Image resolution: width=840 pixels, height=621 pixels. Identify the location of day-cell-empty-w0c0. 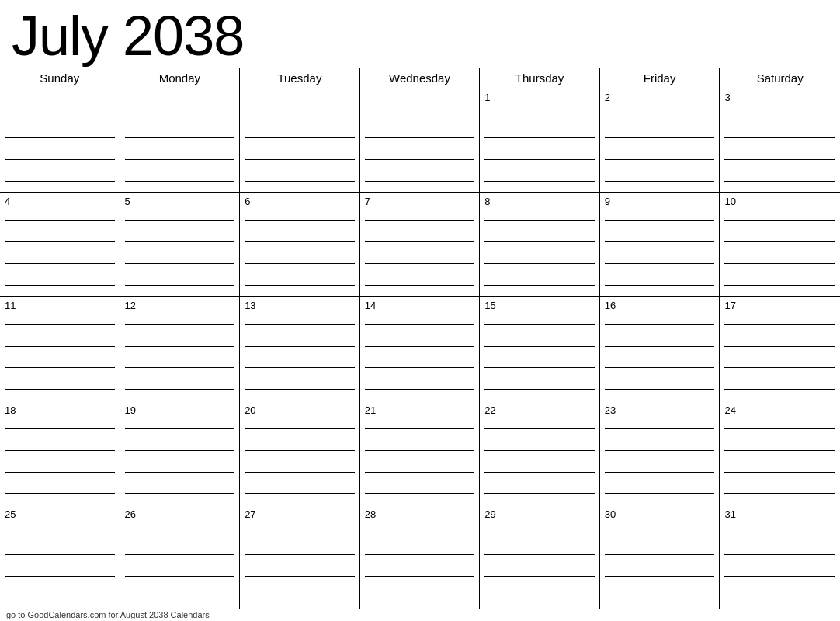
(61, 140).